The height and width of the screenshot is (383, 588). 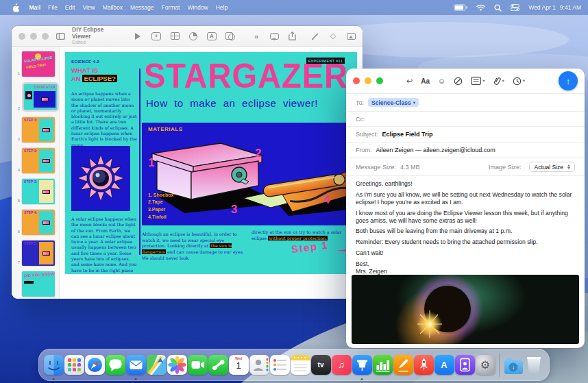 What do you see at coordinates (465, 134) in the screenshot?
I see `subject-field: Subject: Eclipse Field Trip` at bounding box center [465, 134].